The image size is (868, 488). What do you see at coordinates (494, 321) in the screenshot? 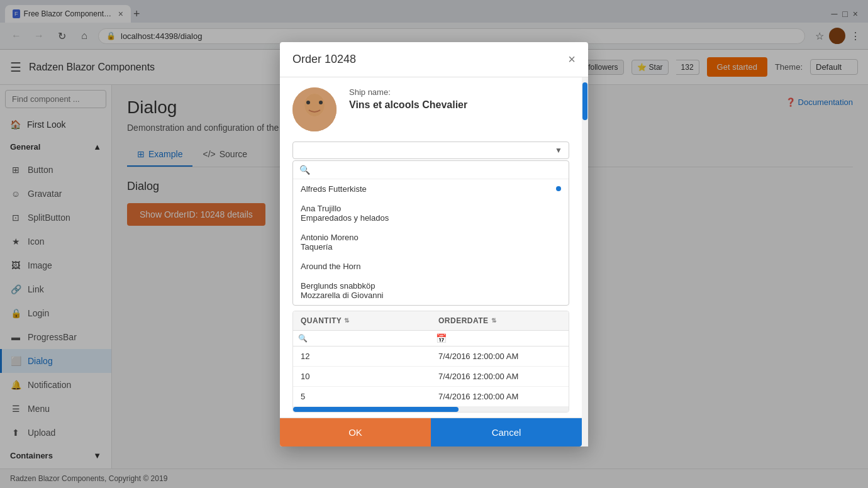
I see `orderdate-sort-icon: ⇅` at bounding box center [494, 321].